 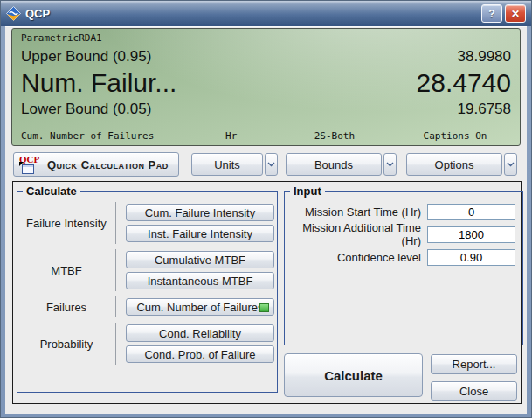 I want to click on pad-icon, so click(x=28, y=170).